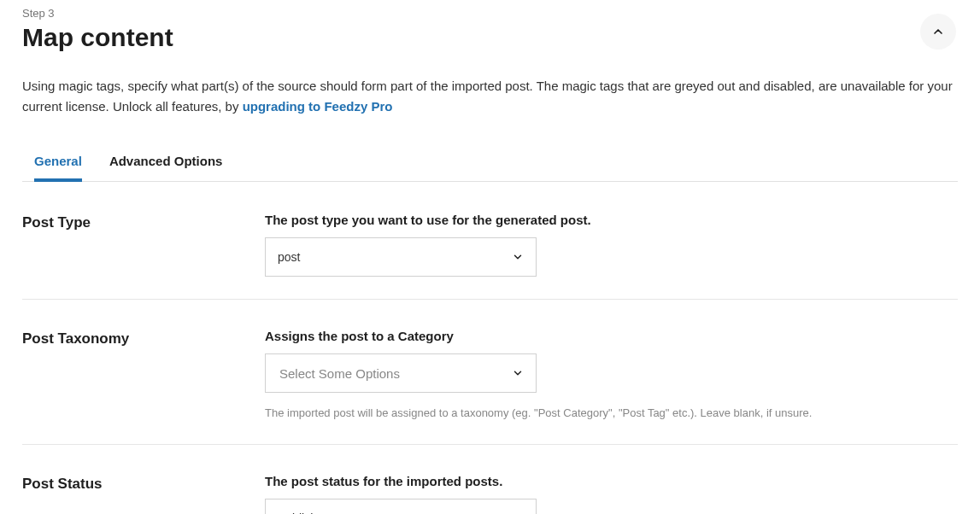 The image size is (980, 514). I want to click on chevron-up-icon, so click(938, 32).